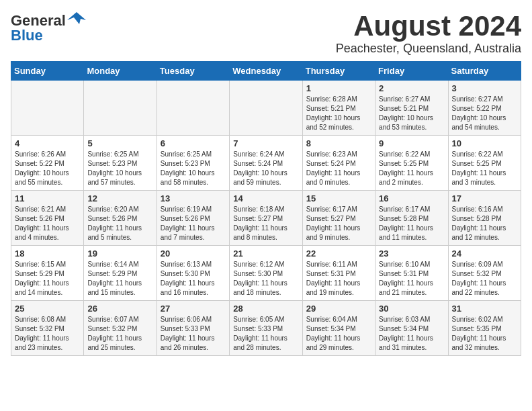 Image resolution: width=532 pixels, height=411 pixels. Describe the element at coordinates (485, 279) in the screenshot. I see `day-info: Sunrise: 6:09 AMSunset: 5:32 PMDaylight:…` at that location.